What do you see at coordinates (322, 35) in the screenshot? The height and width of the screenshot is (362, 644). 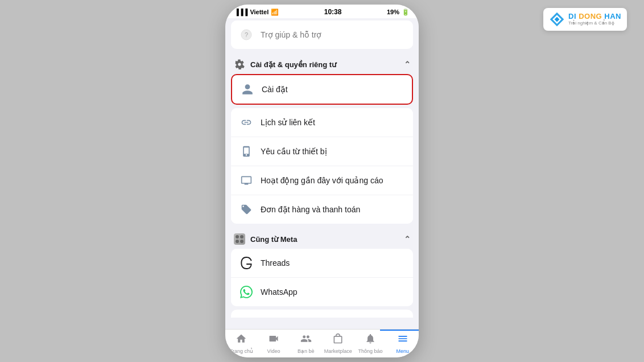 I see `tro-giup-item: ? Trợ giúp & hỗ trợ` at bounding box center [322, 35].